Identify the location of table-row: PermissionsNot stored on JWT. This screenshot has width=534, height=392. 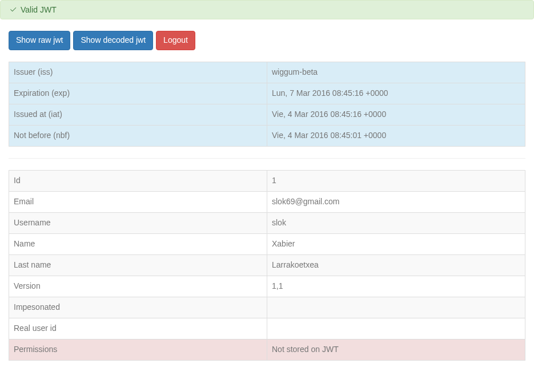
(267, 349).